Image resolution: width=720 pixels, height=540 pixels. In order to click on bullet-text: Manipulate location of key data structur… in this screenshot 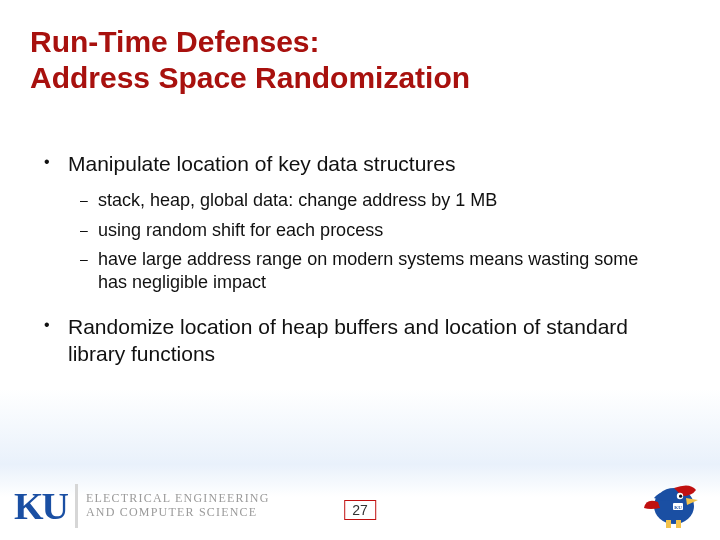, I will do `click(262, 164)`.